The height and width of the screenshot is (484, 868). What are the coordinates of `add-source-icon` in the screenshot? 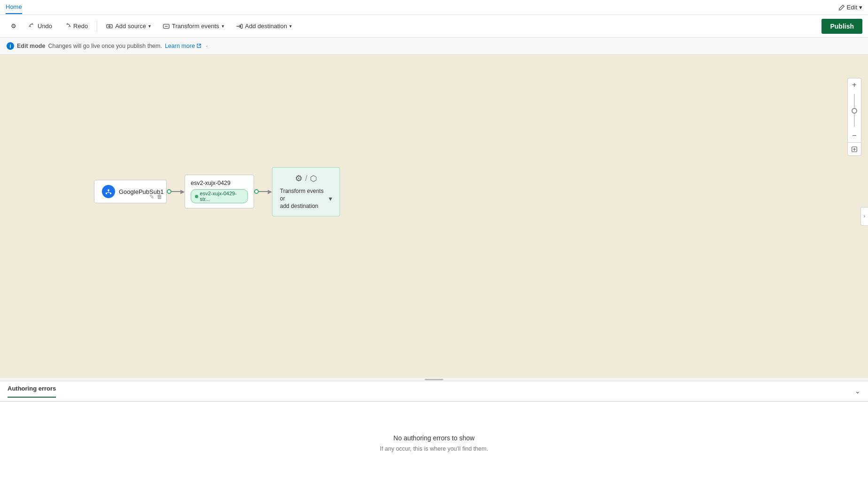 It's located at (109, 26).